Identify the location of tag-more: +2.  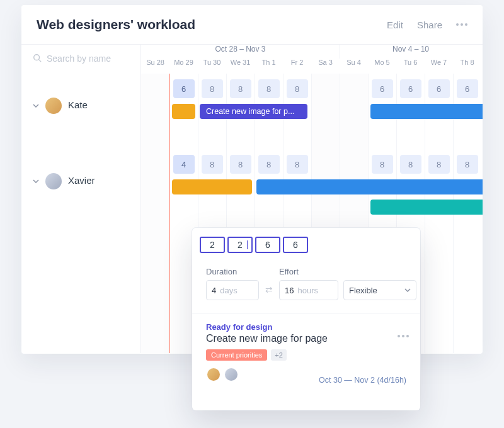
(278, 355).